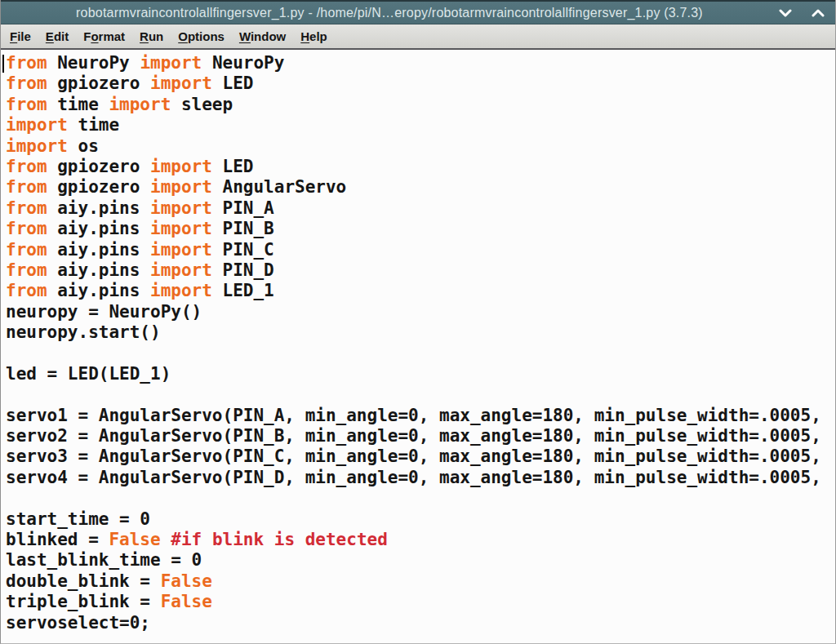 The image size is (836, 644). I want to click on code-token-pl: last_blink_time = 0, so click(104, 560).